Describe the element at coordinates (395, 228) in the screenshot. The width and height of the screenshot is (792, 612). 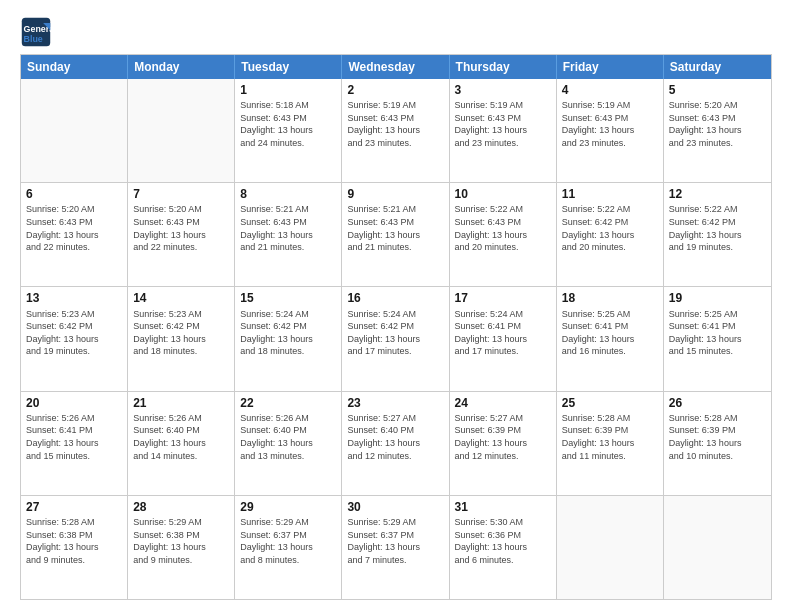
I see `day-info: Sunrise: 5:21 AMSunset: 6:43 PMDaylight:…` at that location.